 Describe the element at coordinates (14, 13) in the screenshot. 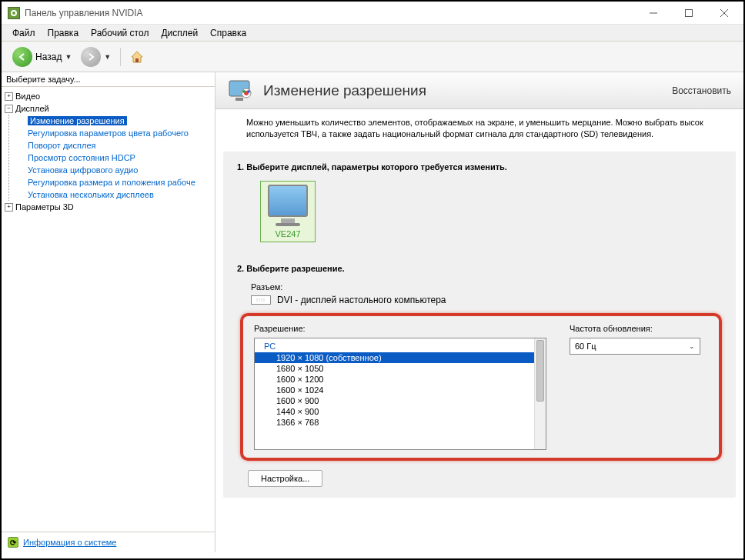

I see `app-icon` at that location.